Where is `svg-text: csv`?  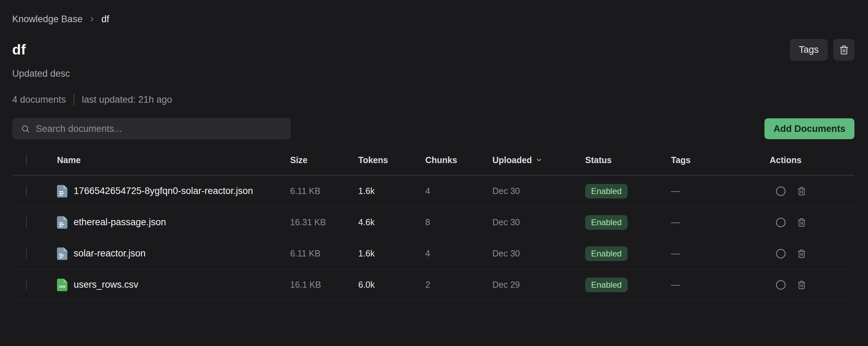 svg-text: csv is located at coordinates (63, 286).